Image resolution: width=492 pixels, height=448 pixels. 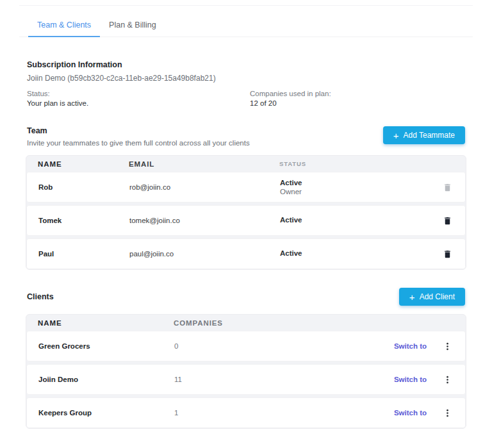 I want to click on subscription-account-id: Joiin Demo (b59cb320-c2ca-11eb-ae29-15a4…, so click(x=246, y=78).